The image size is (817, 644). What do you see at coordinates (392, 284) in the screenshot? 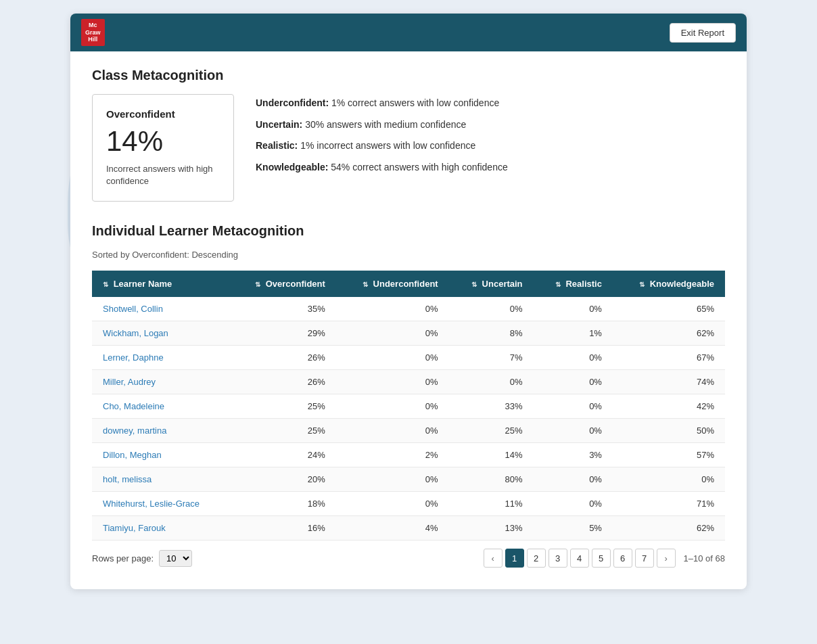
I see `col-underconfident: ⇅ Underconfident` at bounding box center [392, 284].